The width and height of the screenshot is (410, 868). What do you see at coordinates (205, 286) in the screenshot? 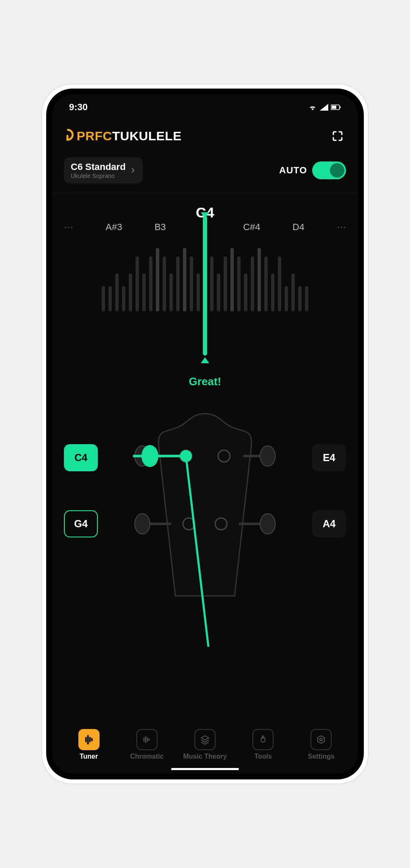
I see `meter-needle` at bounding box center [205, 286].